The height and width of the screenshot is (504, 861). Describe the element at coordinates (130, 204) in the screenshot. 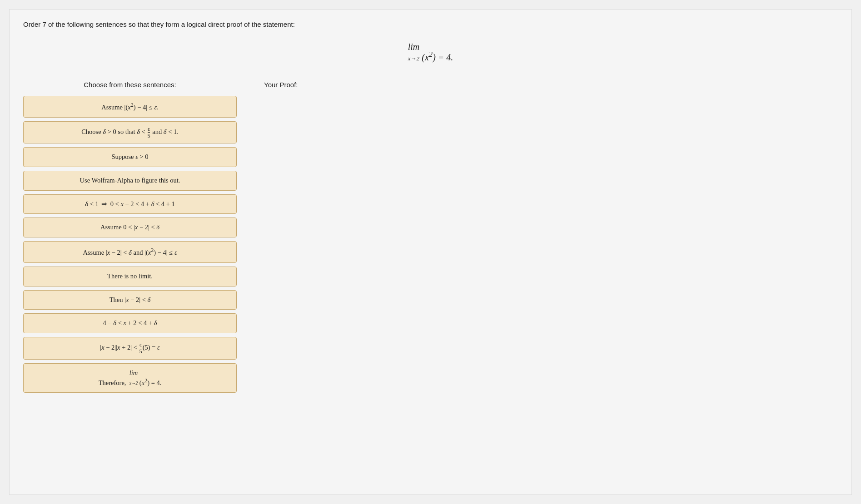

I see `sentence-btn-5: δ < 1 ⇒ 0 < x + 2 < 4 + δ < 4 + 1` at that location.